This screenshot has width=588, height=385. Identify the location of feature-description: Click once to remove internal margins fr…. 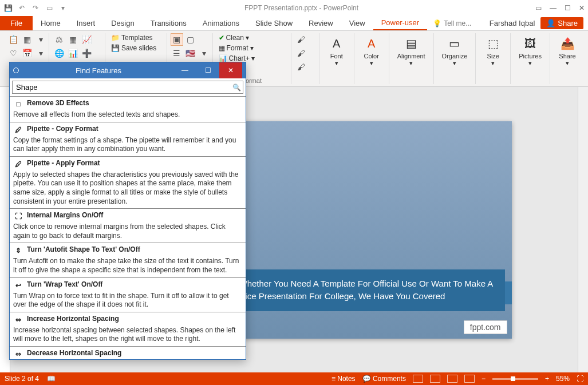
(128, 231).